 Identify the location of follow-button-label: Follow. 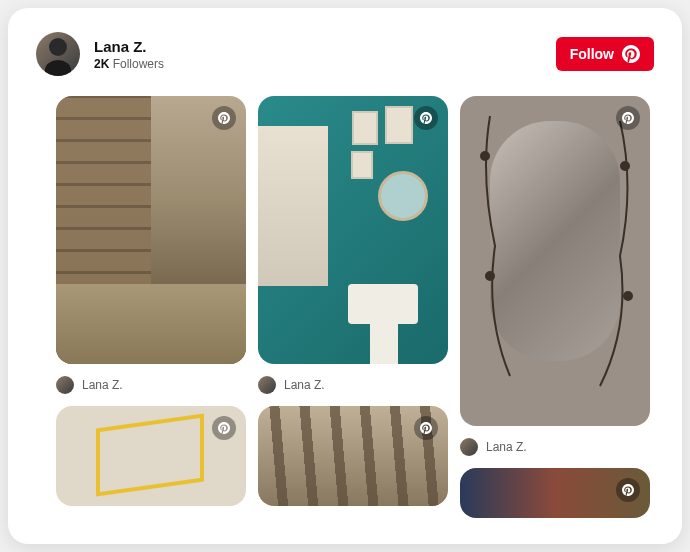
(592, 54).